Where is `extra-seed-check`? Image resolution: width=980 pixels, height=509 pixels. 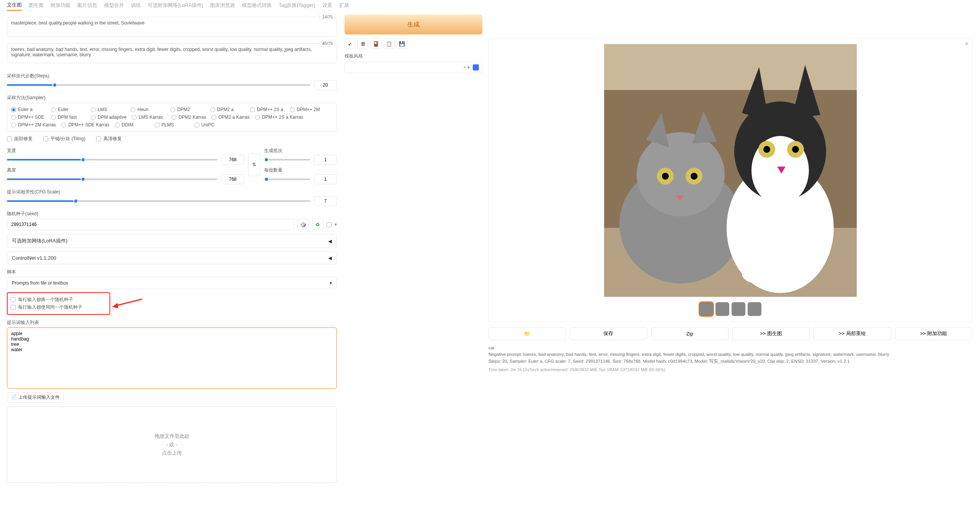
extra-seed-check is located at coordinates (329, 224).